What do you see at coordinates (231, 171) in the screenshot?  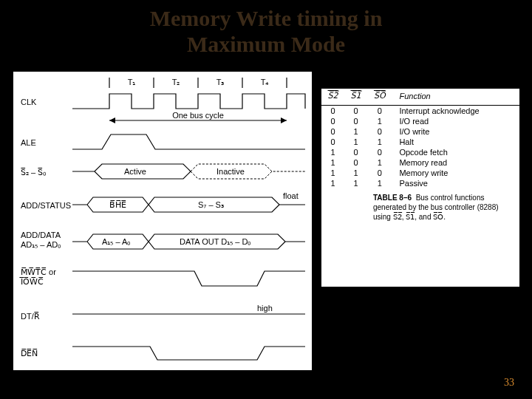 I see `svg-text: Inactive` at bounding box center [231, 171].